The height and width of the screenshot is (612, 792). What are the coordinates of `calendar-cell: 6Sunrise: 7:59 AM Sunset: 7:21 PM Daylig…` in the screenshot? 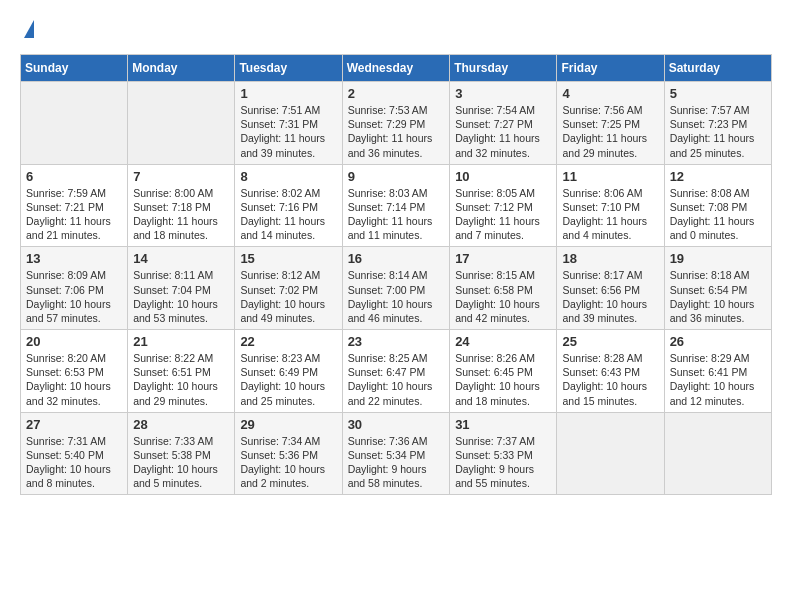 It's located at (74, 206).